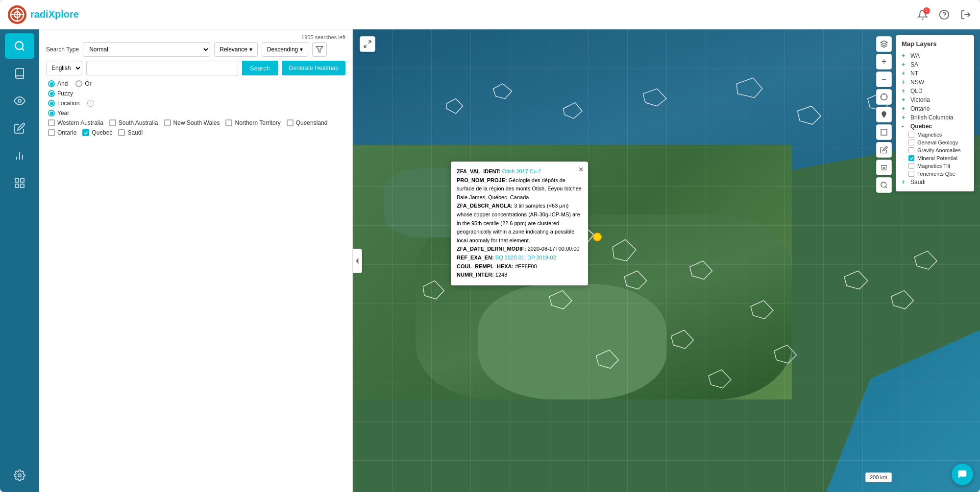  Describe the element at coordinates (97, 133) in the screenshot. I see `quebec-checkbox: Quebec` at that location.